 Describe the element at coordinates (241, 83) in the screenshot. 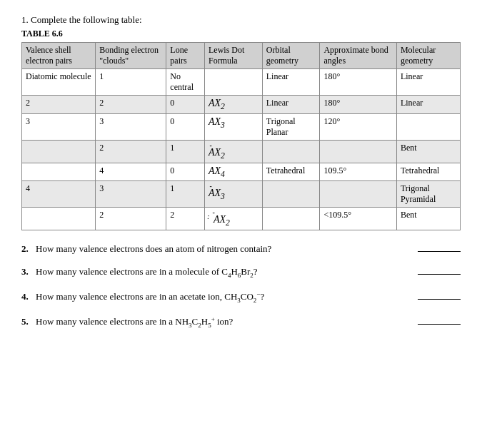

I see `table-row: Diatomic molecule 1 No central Linear 18…` at that location.